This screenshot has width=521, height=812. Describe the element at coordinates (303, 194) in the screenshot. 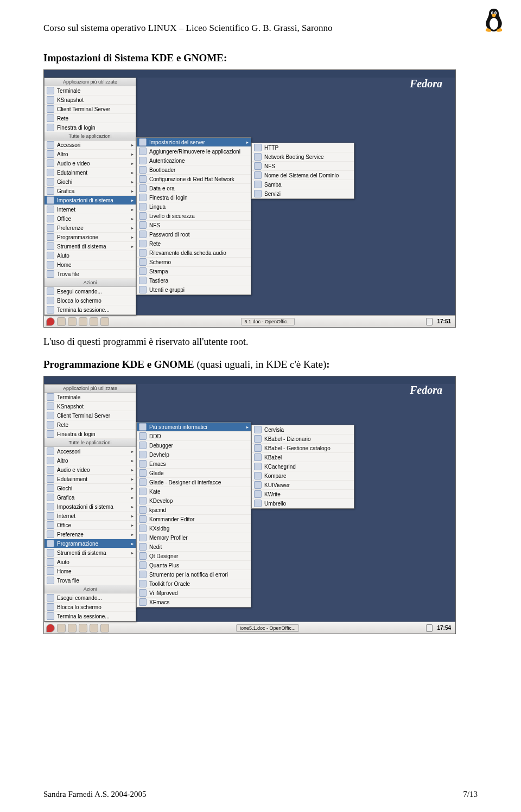

I see `menu-item: Servizi` at that location.